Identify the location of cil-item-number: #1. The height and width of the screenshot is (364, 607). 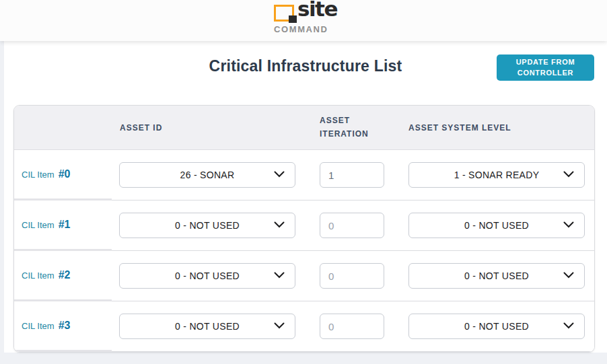
(65, 225).